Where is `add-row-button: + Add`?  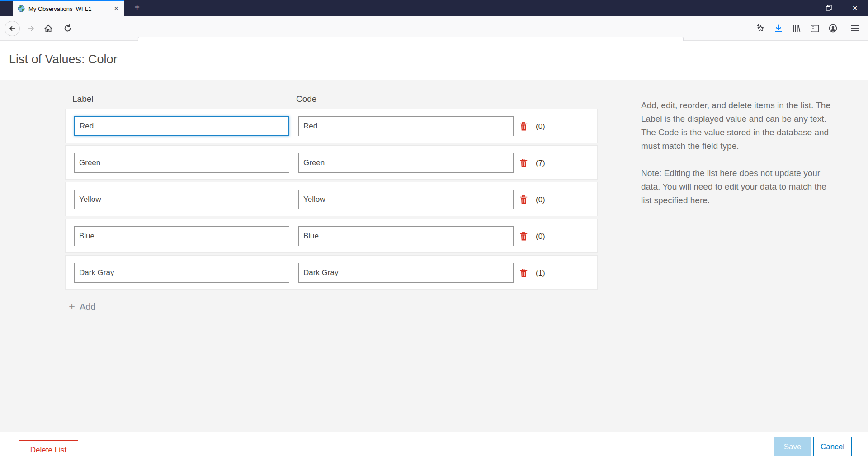 add-row-button: + Add is located at coordinates (82, 307).